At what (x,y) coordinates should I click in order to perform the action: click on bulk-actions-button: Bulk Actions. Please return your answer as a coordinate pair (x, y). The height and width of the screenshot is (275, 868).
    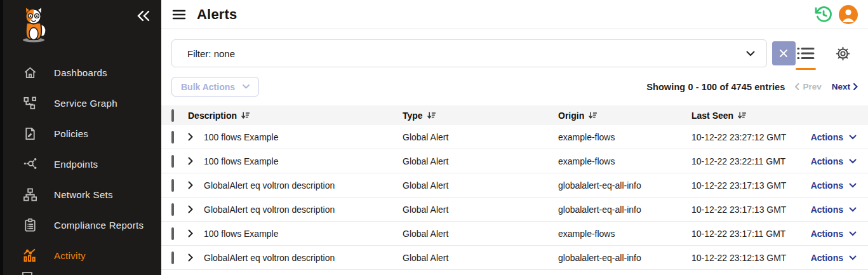
    Looking at the image, I should click on (215, 86).